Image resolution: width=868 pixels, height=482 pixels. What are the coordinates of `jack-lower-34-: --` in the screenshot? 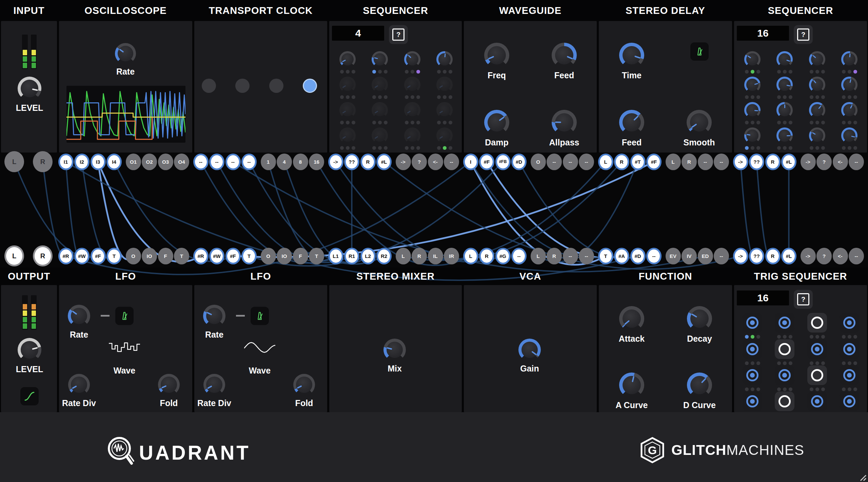 It's located at (587, 256).